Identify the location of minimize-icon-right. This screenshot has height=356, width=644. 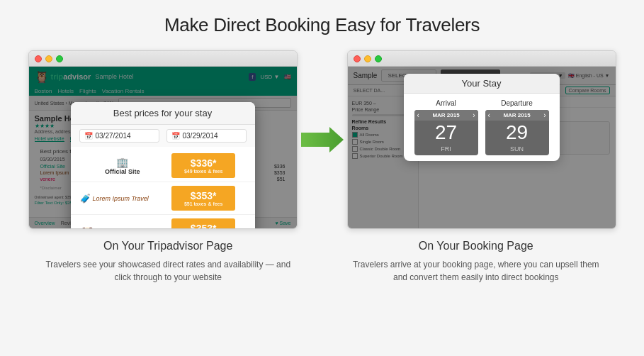
(368, 59).